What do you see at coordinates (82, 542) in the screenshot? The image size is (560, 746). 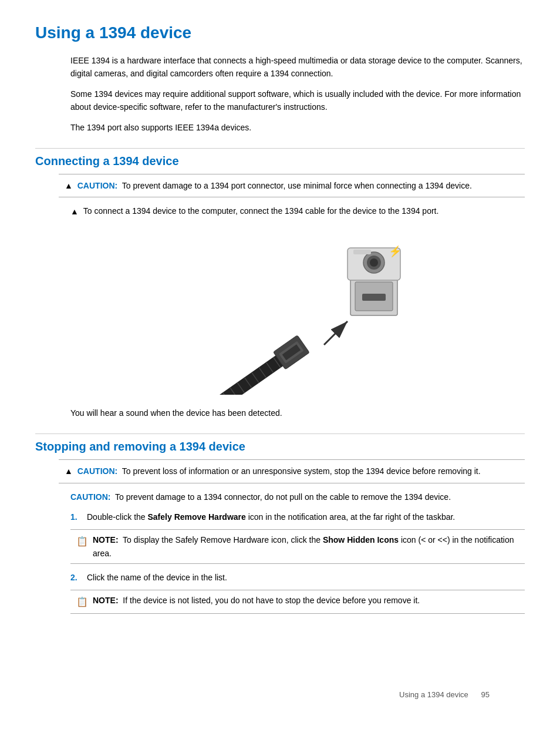 I see `note-icon-1: 📋` at bounding box center [82, 542].